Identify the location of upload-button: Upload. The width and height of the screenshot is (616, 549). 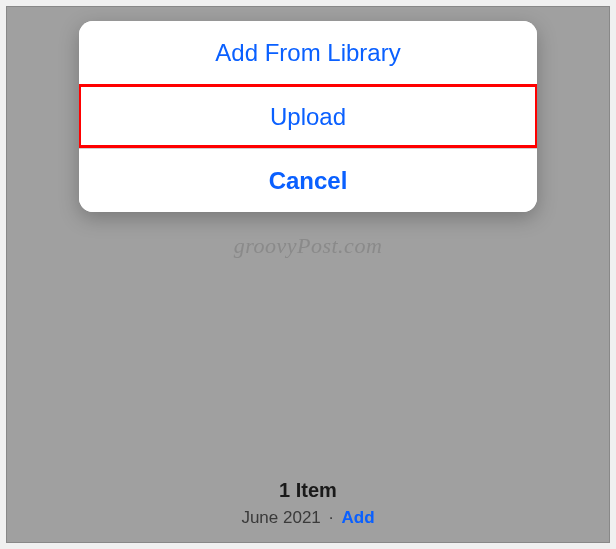
(308, 116).